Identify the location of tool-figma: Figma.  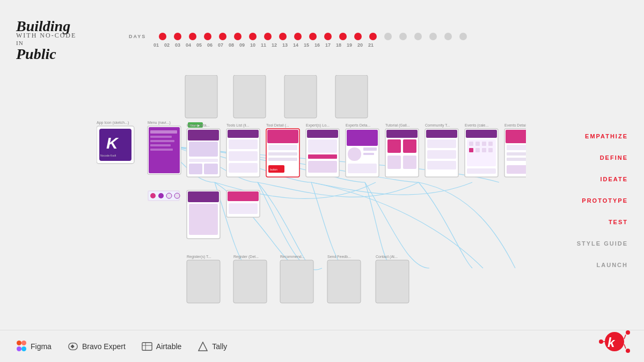
(34, 346).